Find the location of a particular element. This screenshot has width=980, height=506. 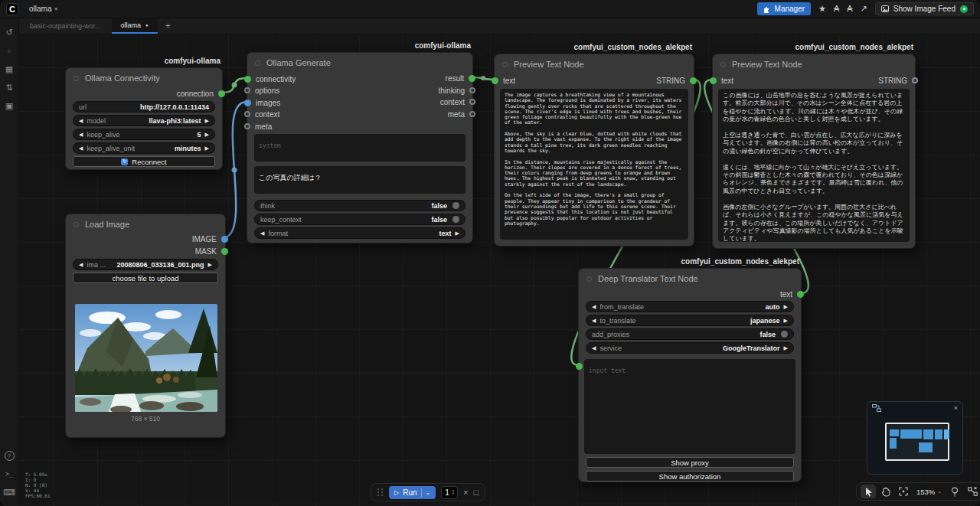

node-load-image: Load Image IMAGE MASK ◀ ima ... 20080806… is located at coordinates (145, 326).